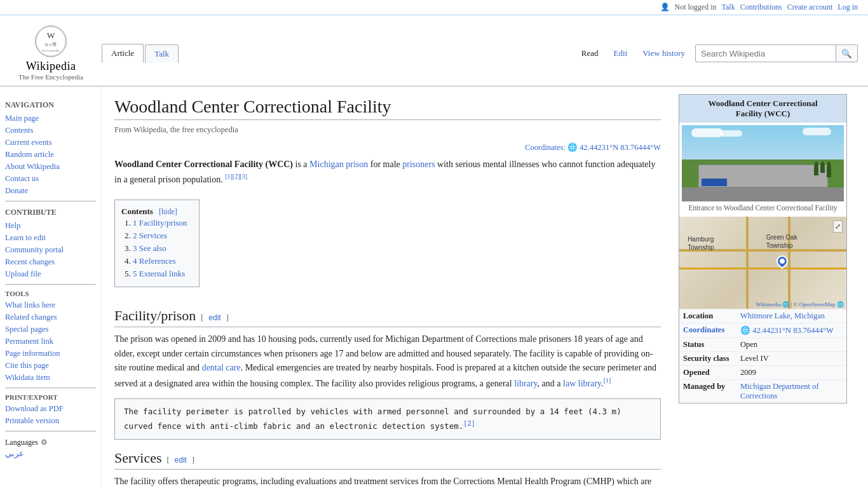 Image resolution: width=868 pixels, height=488 pixels. What do you see at coordinates (279, 164) in the screenshot?
I see `wcc-abbrev: (WCC)` at bounding box center [279, 164].